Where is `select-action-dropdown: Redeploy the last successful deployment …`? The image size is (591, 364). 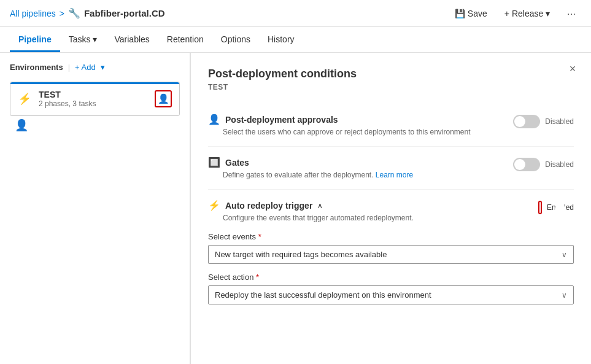 select-action-dropdown: Redeploy the last successful deployment … is located at coordinates (391, 295).